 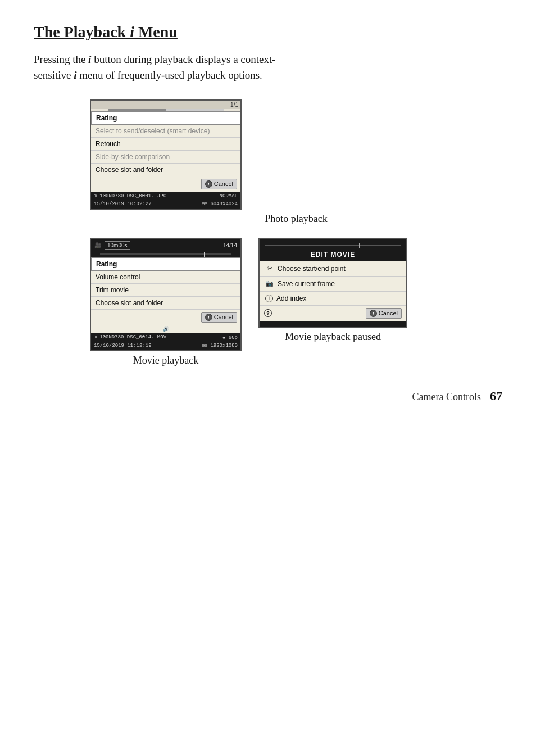 What do you see at coordinates (166, 196) in the screenshot?
I see `photo-bottom-info1: ⊞ 100ND780 DSC_0001. JPG NORMAL` at bounding box center [166, 196].